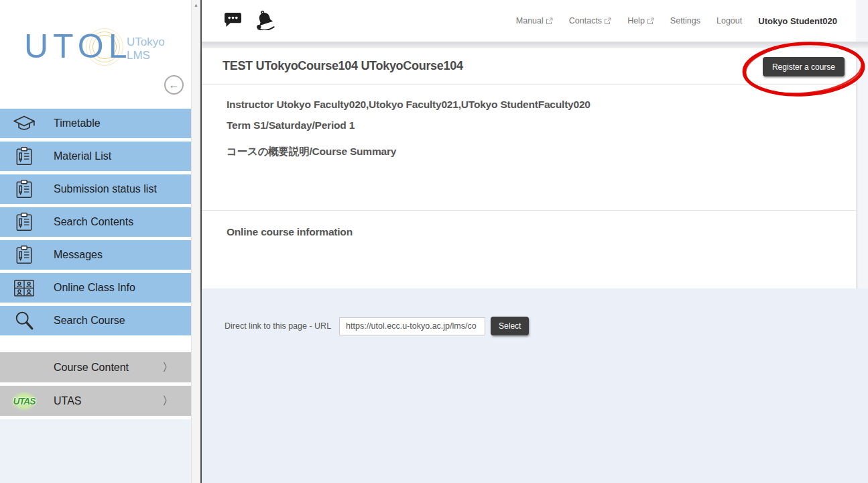 The image size is (868, 483). Describe the element at coordinates (82, 156) in the screenshot. I see `sidebar-item-label: Material List` at that location.